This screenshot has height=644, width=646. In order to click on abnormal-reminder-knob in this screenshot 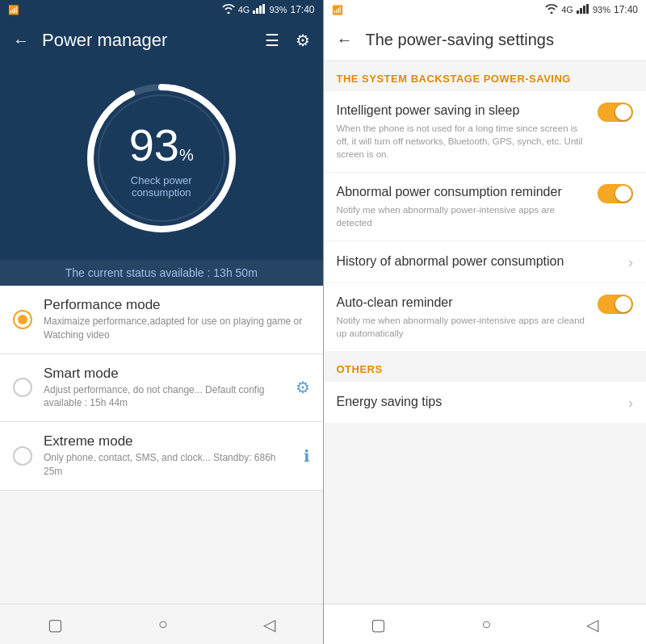, I will do `click(623, 194)`.